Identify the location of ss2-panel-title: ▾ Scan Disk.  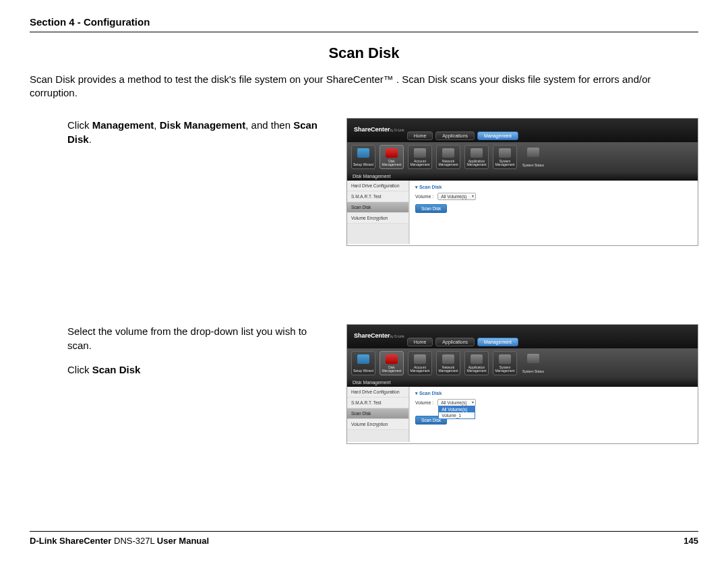
(554, 394).